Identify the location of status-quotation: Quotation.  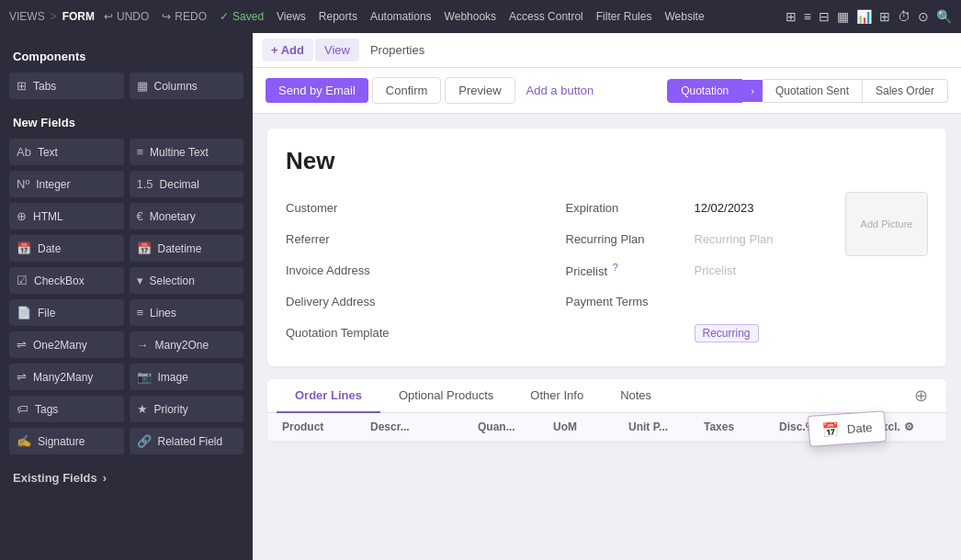
(705, 91).